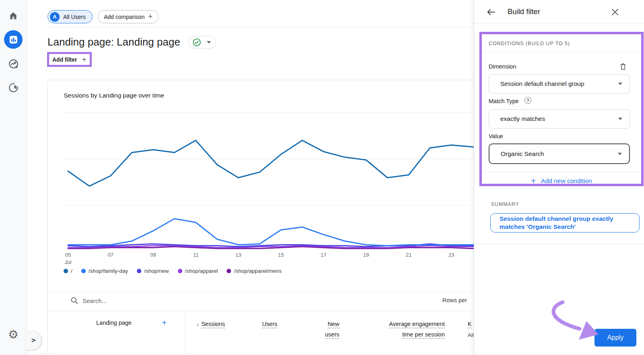  What do you see at coordinates (505, 204) in the screenshot?
I see `summary-title: SUMMARY` at bounding box center [505, 204].